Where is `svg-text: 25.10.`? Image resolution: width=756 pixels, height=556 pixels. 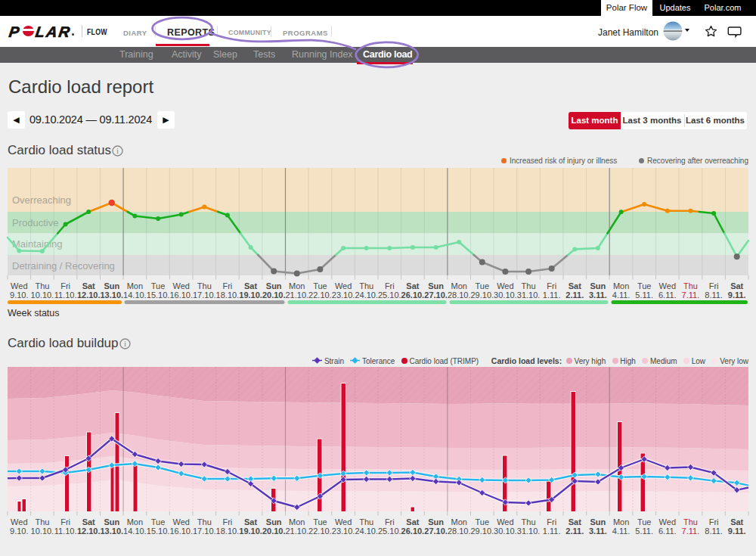
svg-text: 25.10. is located at coordinates (390, 295).